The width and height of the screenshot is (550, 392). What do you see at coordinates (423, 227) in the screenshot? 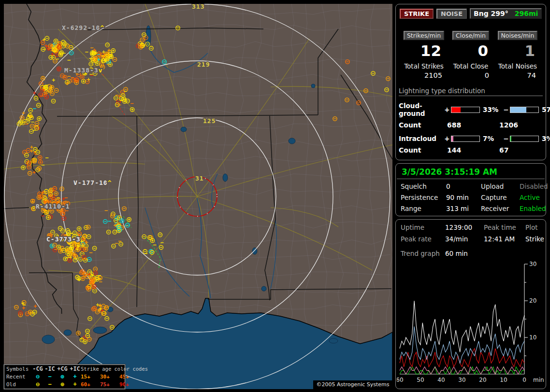
I see `uptime-label: Uptime` at bounding box center [423, 227].